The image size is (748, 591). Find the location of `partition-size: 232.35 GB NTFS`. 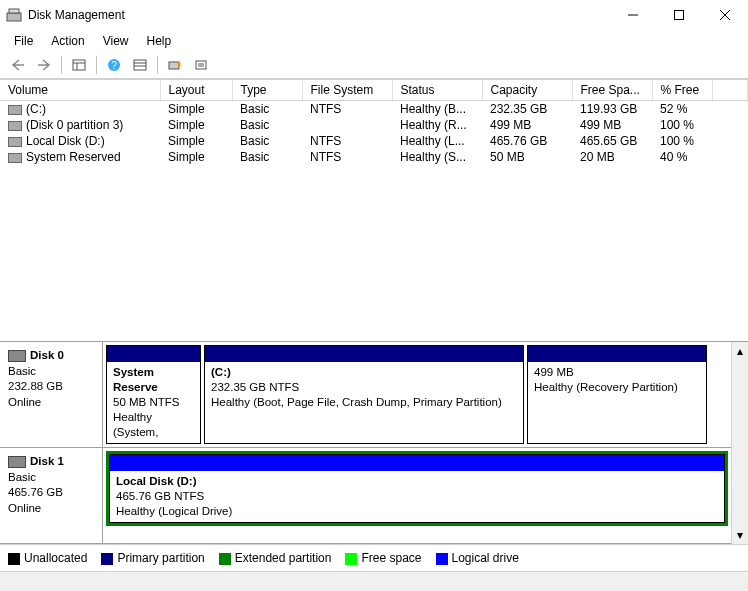

partition-size: 232.35 GB NTFS is located at coordinates (255, 387).